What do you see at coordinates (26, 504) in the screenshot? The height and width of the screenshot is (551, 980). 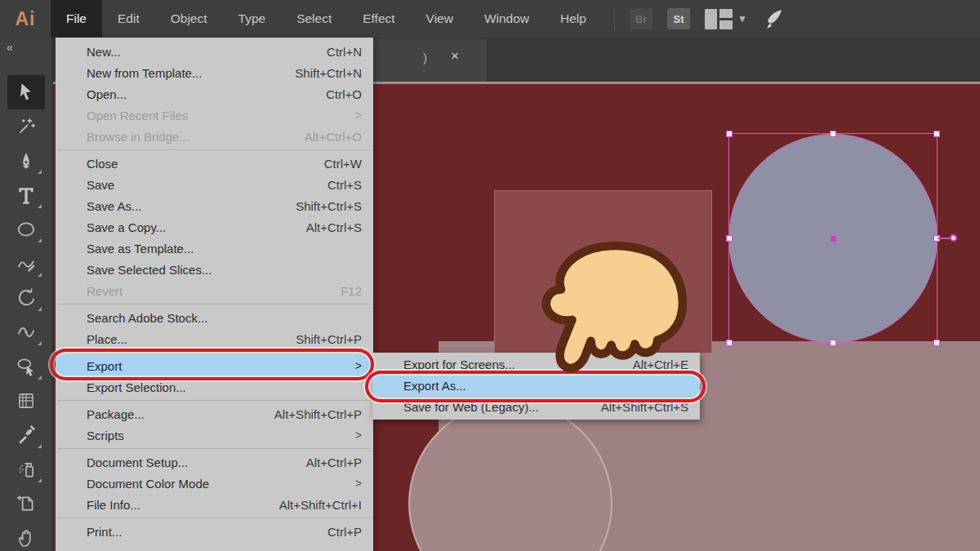 I see `artboard-icon` at bounding box center [26, 504].